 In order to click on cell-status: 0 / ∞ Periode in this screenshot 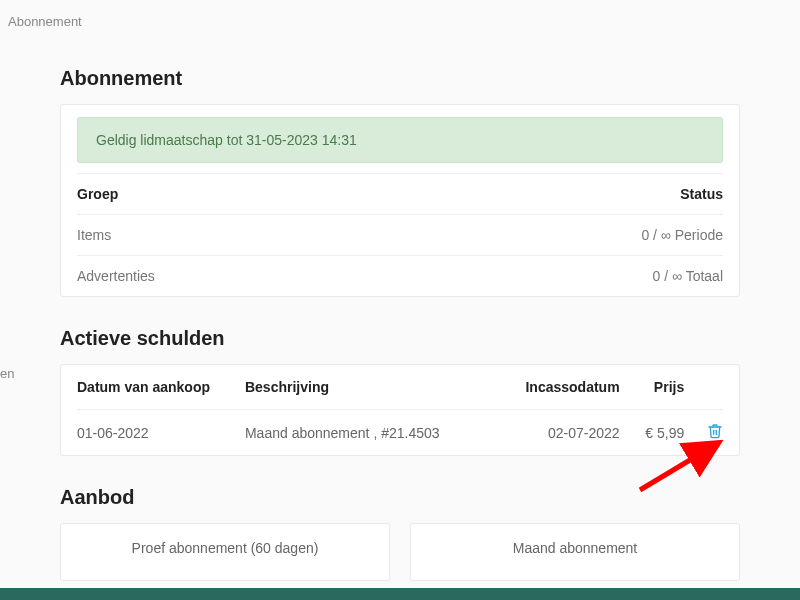, I will do `click(558, 236)`.